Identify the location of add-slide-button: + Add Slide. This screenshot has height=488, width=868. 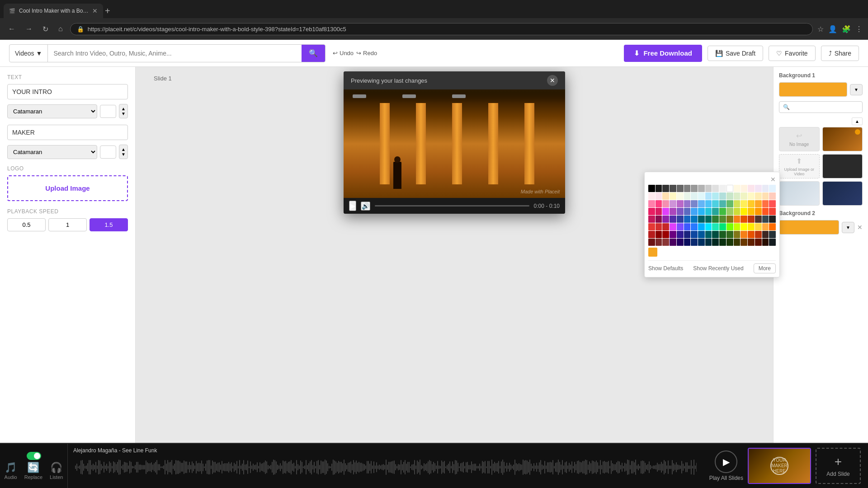
(838, 466).